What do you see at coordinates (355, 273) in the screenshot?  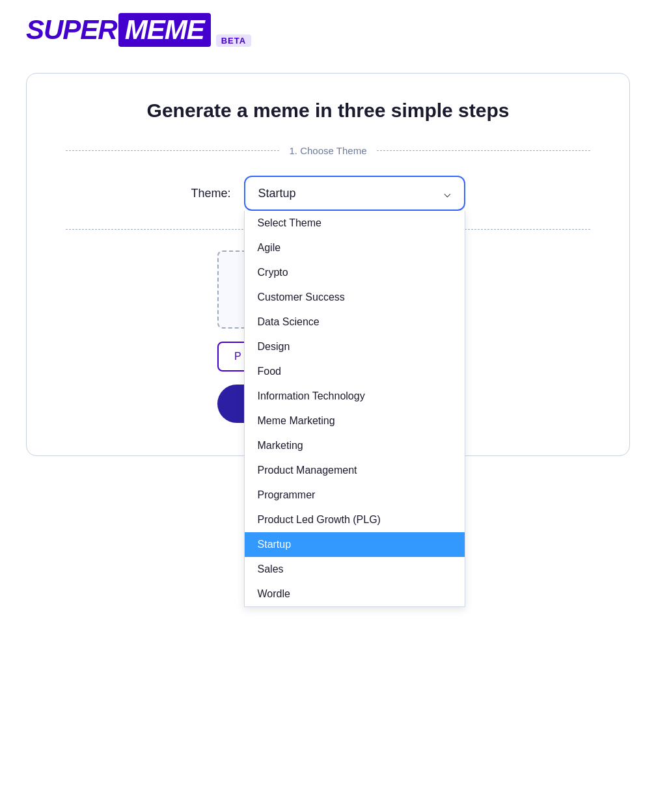 I see `dropdown-item-crypto: Crypto` at bounding box center [355, 273].